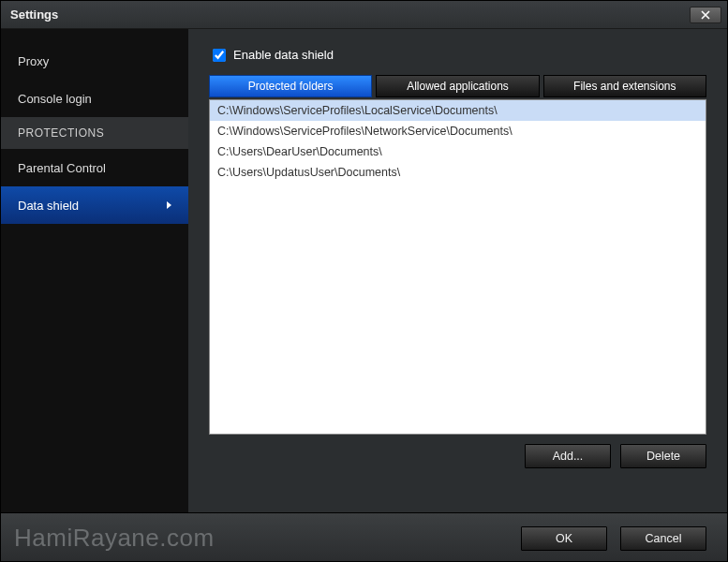 This screenshot has height=562, width=728. What do you see at coordinates (95, 133) in the screenshot?
I see `sidebar-section-header: PROTECTIONS` at bounding box center [95, 133].